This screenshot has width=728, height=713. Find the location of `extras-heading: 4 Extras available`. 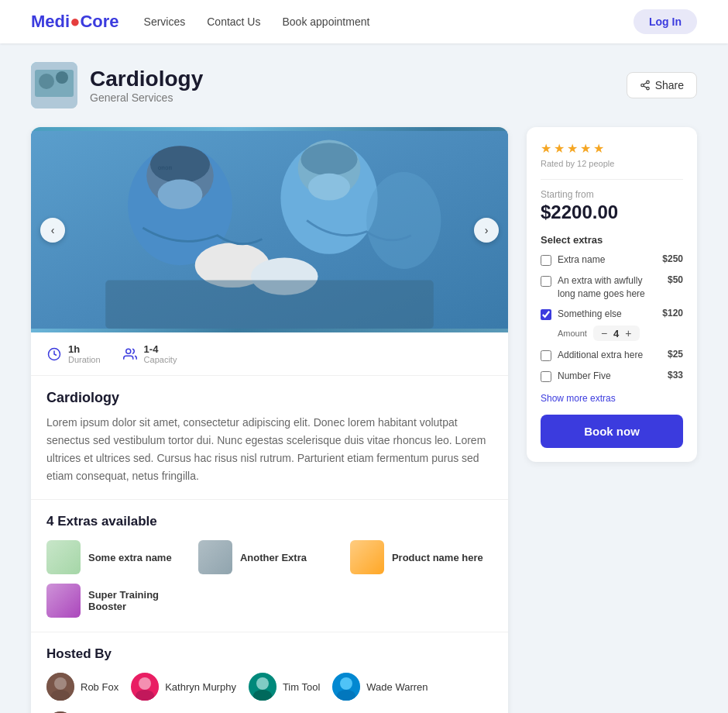

extras-heading: 4 Extras available is located at coordinates (270, 522).